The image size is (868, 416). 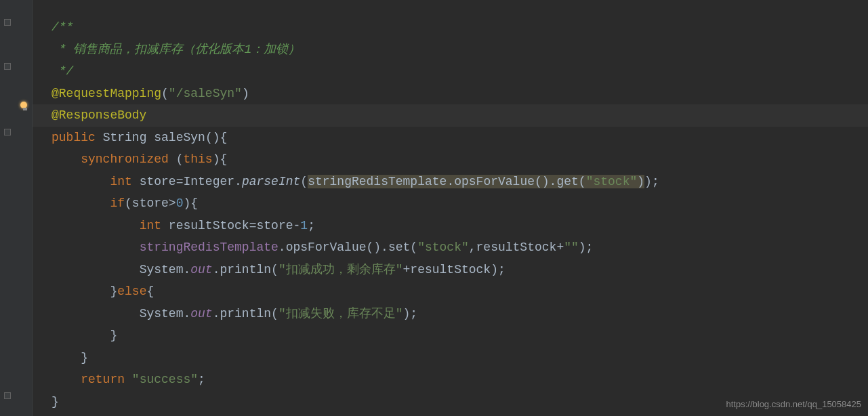 What do you see at coordinates (62, 71) in the screenshot?
I see `doc-comment: */` at bounding box center [62, 71].